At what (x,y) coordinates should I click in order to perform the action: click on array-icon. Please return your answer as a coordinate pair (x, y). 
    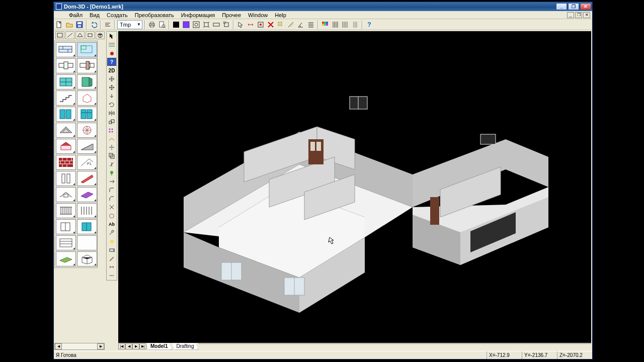
    Looking at the image, I should click on (281, 25).